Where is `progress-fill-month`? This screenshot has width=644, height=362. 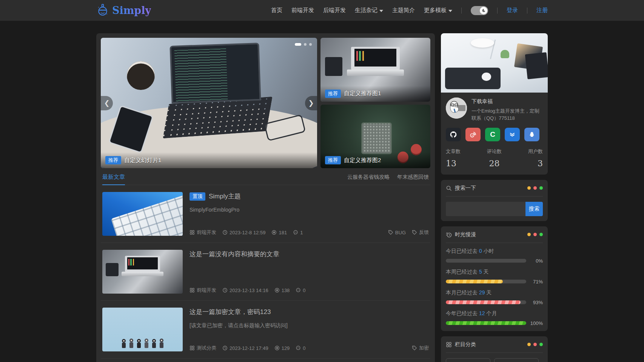 progress-fill-month is located at coordinates (483, 302).